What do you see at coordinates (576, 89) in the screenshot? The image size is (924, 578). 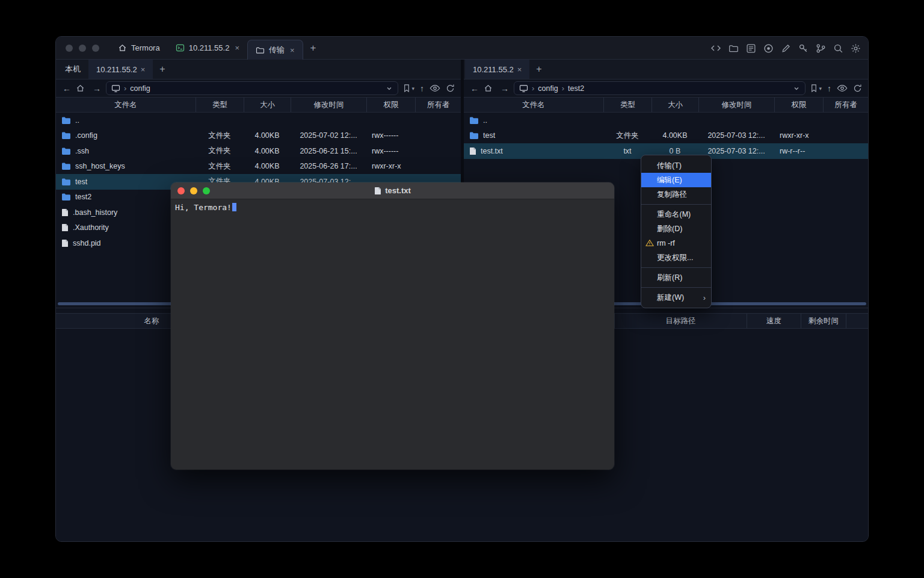 I see `path-segment: test2` at bounding box center [576, 89].